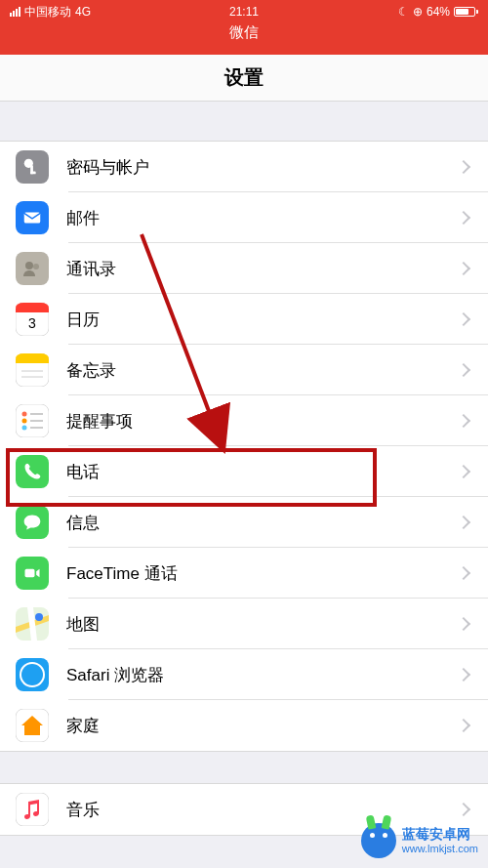 The height and width of the screenshot is (868, 488). What do you see at coordinates (244, 12) in the screenshot?
I see `status-time: 21:11` at bounding box center [244, 12].